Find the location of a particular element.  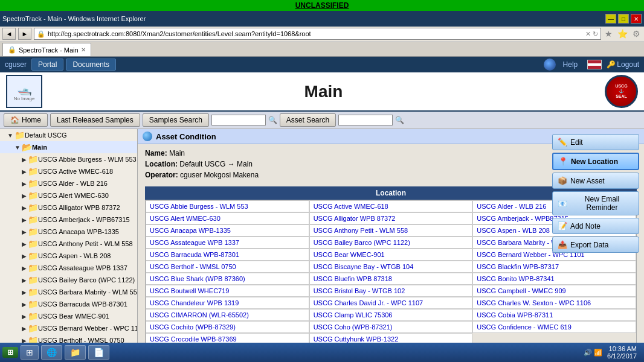

home-icon: 🏠 is located at coordinates (14, 120).